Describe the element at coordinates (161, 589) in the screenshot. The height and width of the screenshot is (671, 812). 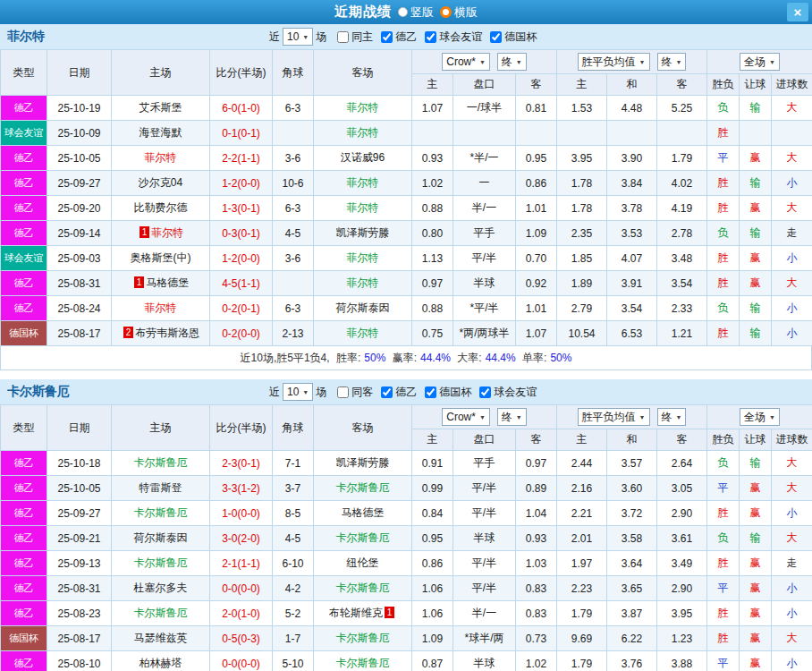
I see `home-team-cell: 杜塞尔多夫` at that location.